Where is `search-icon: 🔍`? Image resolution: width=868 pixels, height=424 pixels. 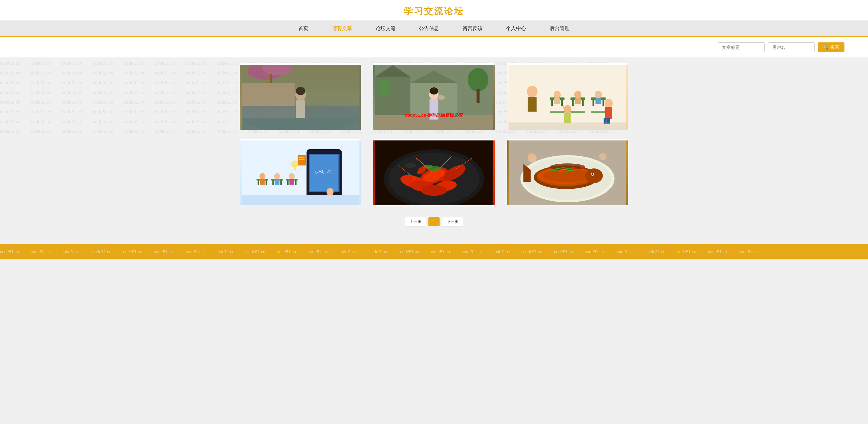 search-icon: 🔍 is located at coordinates (826, 47).